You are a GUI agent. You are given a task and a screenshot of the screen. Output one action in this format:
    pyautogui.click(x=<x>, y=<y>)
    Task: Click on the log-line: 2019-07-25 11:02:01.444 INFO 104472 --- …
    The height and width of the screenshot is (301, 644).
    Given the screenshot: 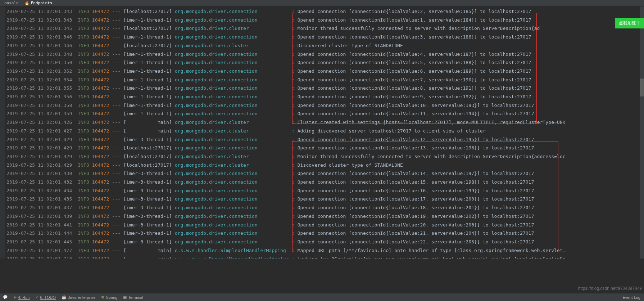 What is the action you would take?
    pyautogui.click(x=325, y=233)
    